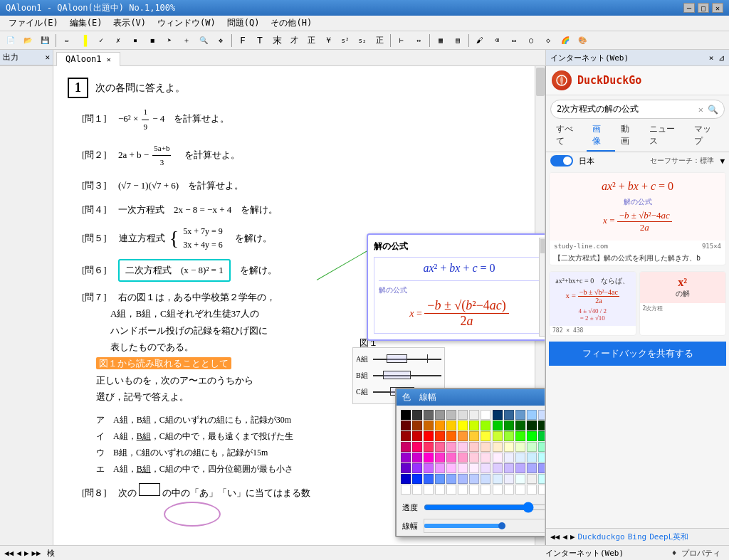 Image resolution: width=729 pixels, height=560 pixels. Describe the element at coordinates (669, 537) in the screenshot. I see `browser-link-deepl: DeepL英和` at that location.